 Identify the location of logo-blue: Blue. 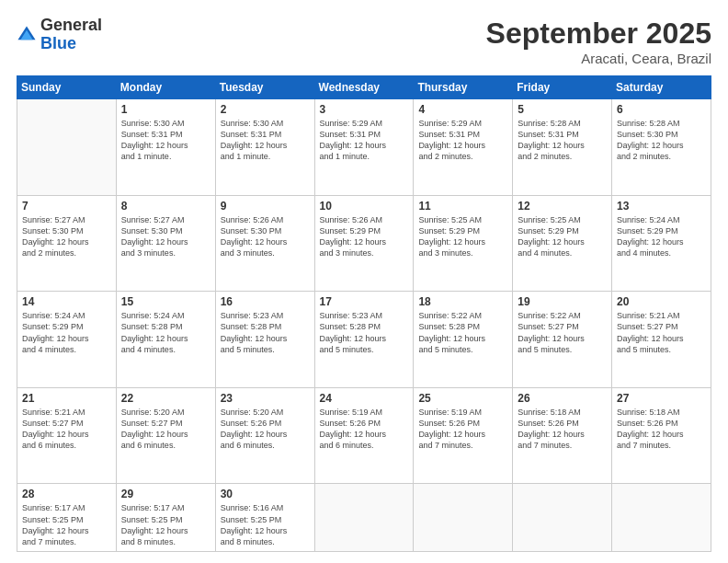
(72, 44).